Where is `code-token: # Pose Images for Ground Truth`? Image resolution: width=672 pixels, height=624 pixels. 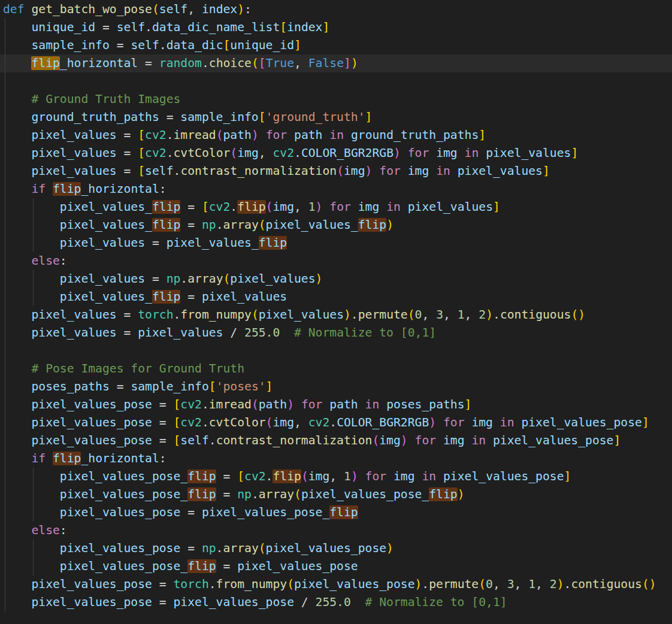 code-token: # Pose Images for Ground Truth is located at coordinates (138, 369).